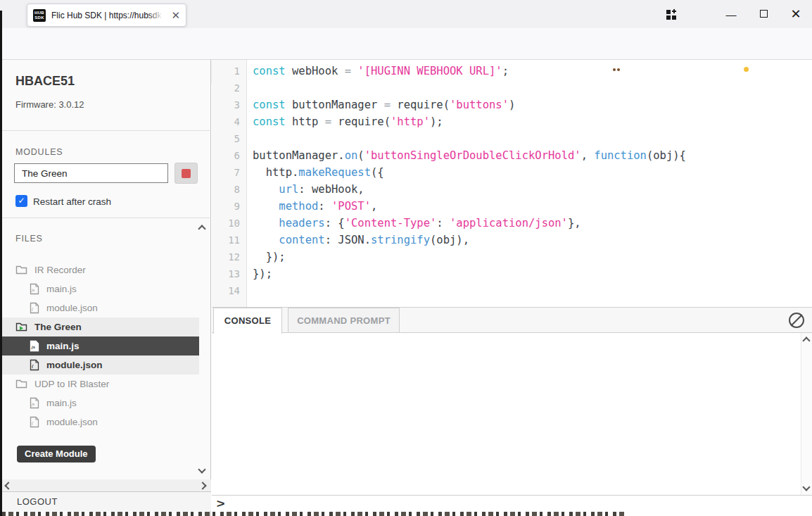 Image resolution: width=812 pixels, height=516 pixels. Describe the element at coordinates (531, 156) in the screenshot. I see `code-line-6: buttonManager.on('buttonSingleOrDoubleCl…` at that location.